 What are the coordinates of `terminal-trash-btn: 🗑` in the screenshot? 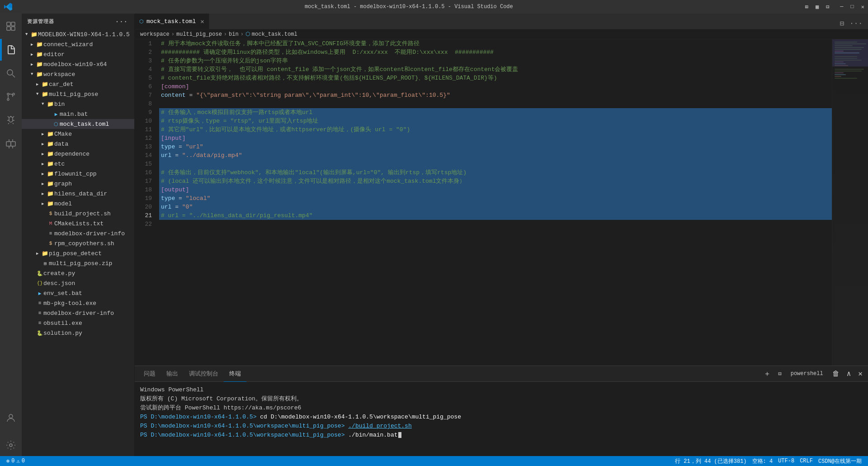 It's located at (836, 374).